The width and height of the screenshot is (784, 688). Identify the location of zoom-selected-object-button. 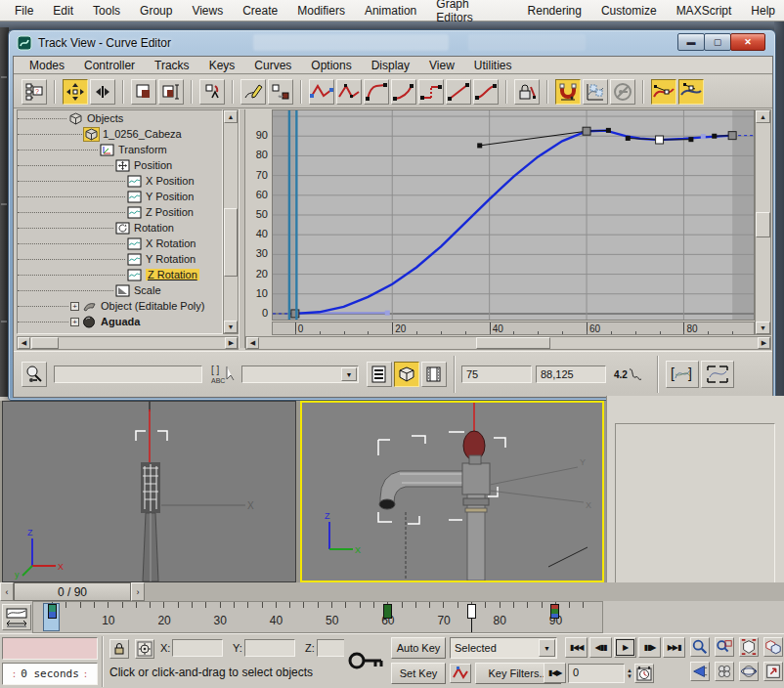
(34, 374).